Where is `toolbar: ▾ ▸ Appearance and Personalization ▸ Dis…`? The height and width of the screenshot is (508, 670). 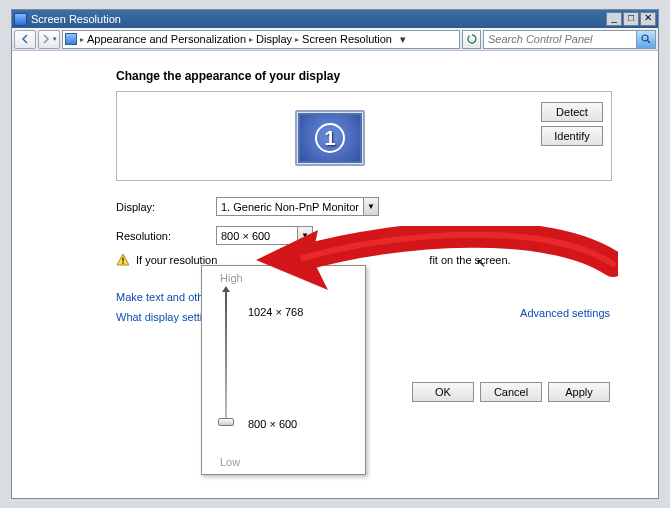 toolbar: ▾ ▸ Appearance and Personalization ▸ Dis… is located at coordinates (335, 40).